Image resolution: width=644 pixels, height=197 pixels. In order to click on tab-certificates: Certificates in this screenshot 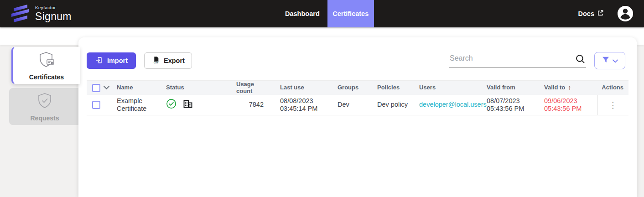, I will do `click(351, 14)`.